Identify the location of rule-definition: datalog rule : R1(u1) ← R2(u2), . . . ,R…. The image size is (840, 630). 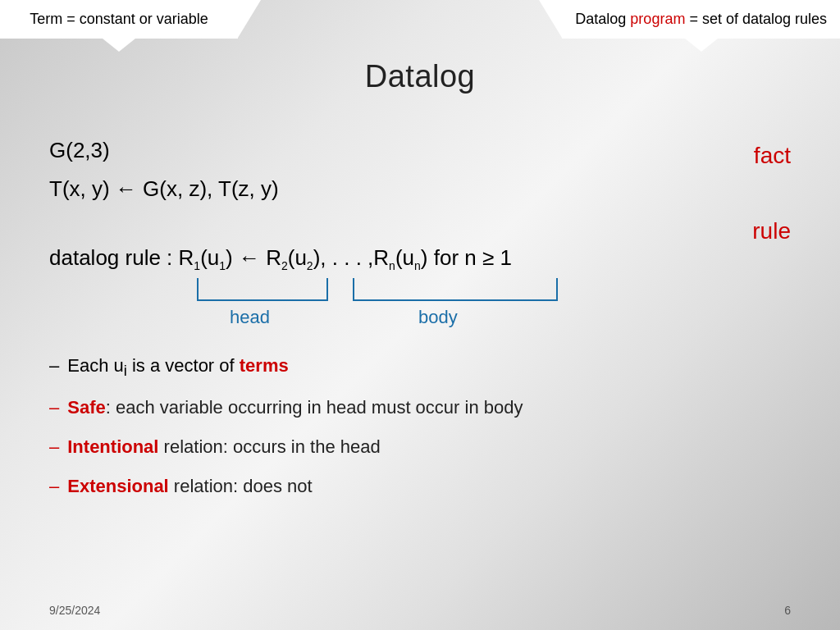
(420, 282).